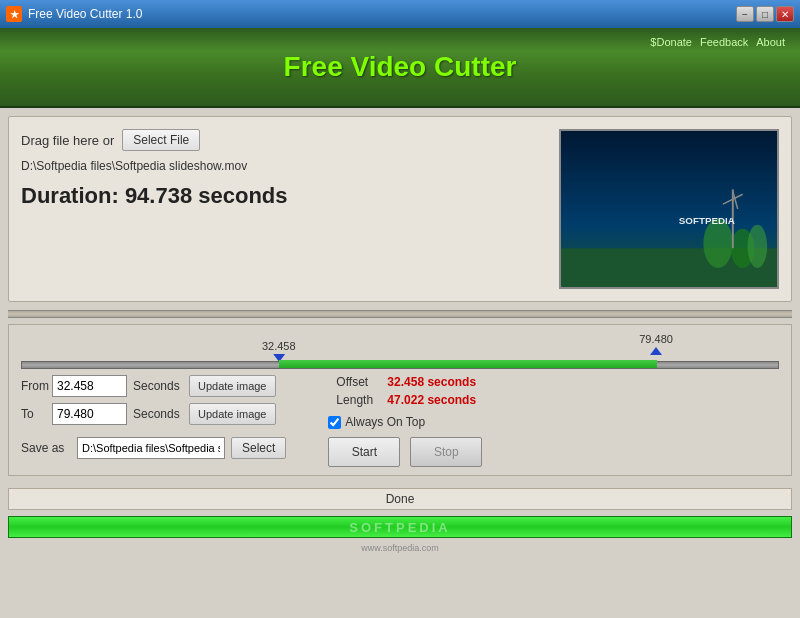  I want to click on close-button: ✕, so click(785, 14).